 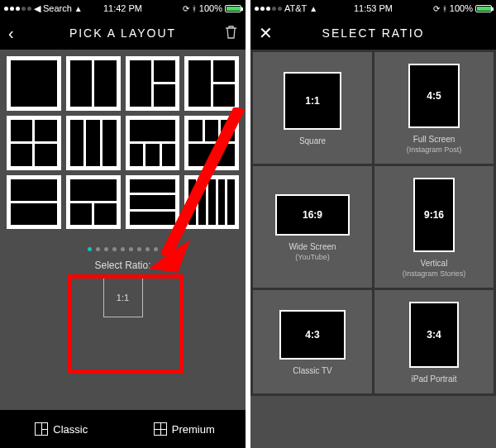 What do you see at coordinates (435, 139) in the screenshot?
I see `ratio-name: Full Screen` at bounding box center [435, 139].